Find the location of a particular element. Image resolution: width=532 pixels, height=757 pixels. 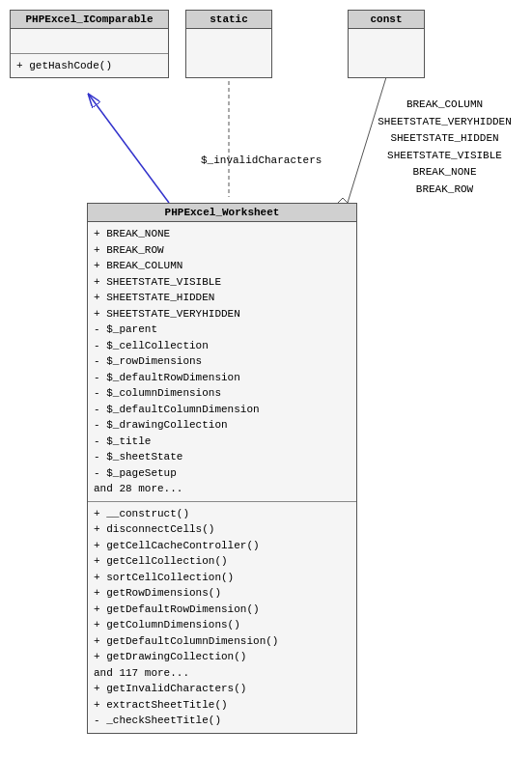

prop-5: + SHEETSTATE_HIDDEN is located at coordinates (222, 297).